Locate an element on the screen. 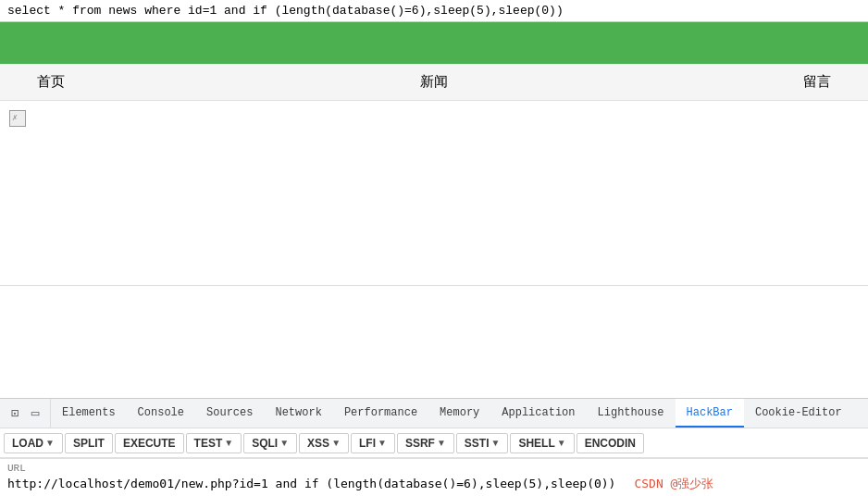  site-header is located at coordinates (434, 43).